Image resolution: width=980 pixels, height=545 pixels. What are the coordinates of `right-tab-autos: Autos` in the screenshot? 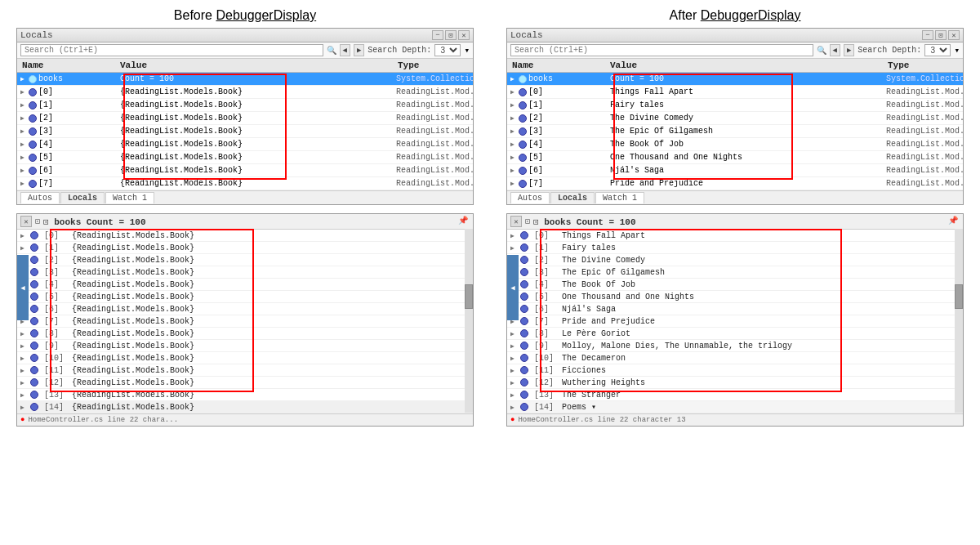 It's located at (530, 198).